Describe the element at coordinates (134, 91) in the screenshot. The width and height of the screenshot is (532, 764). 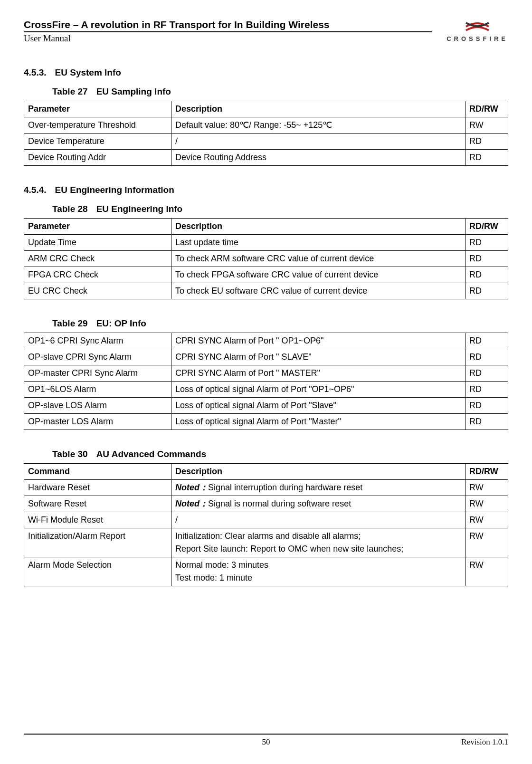
I see `table-title: EU Sampling Info` at that location.